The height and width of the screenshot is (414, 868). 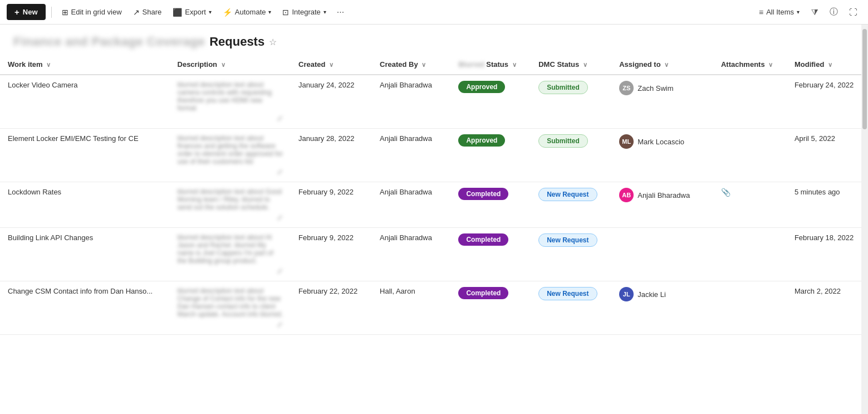 What do you see at coordinates (153, 12) in the screenshot?
I see `share-label: Share` at bounding box center [153, 12].